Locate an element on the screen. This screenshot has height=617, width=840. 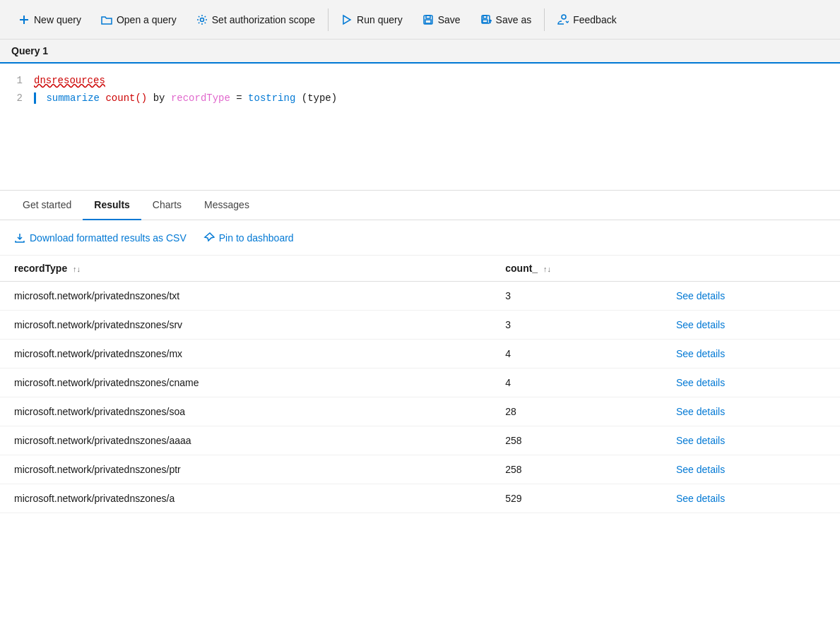
query-title-bar: Query 1 is located at coordinates (420, 52).